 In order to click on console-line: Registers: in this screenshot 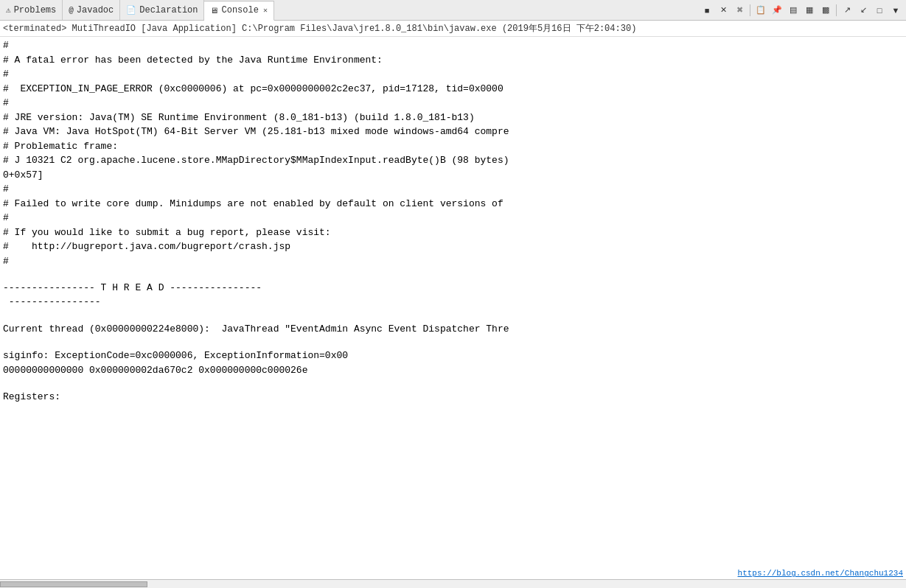, I will do `click(453, 397)`.